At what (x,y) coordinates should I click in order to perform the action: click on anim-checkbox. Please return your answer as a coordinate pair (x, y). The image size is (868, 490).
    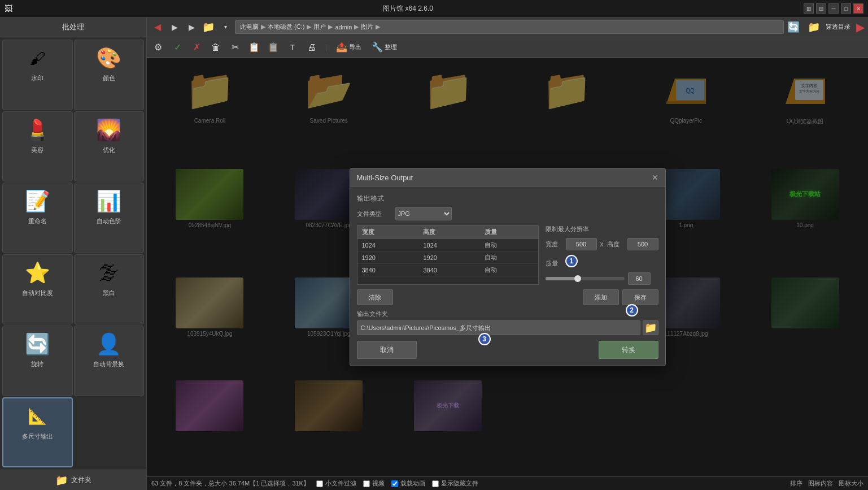
    Looking at the image, I should click on (395, 484).